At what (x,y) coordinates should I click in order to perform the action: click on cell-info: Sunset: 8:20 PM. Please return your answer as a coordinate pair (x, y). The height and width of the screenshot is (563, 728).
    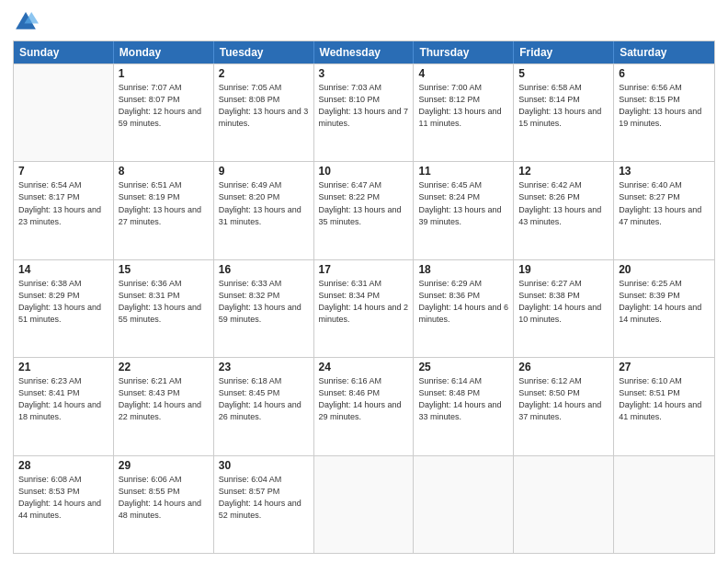
    Looking at the image, I should click on (264, 197).